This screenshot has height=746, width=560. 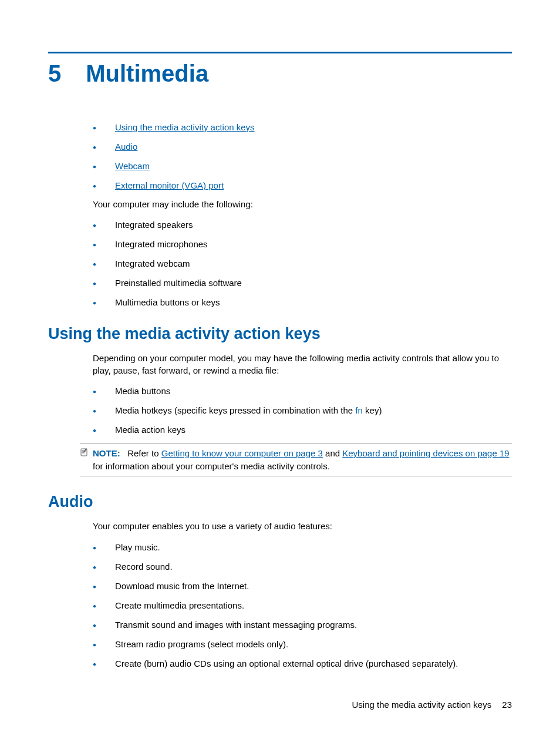 What do you see at coordinates (302, 586) in the screenshot?
I see `list-item: ●Download music from the Internet.` at bounding box center [302, 586].